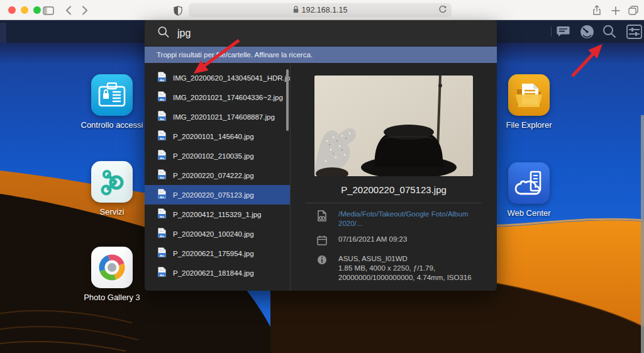 Image resolution: width=644 pixels, height=353 pixels. Describe the element at coordinates (316, 33) in the screenshot. I see `search-input` at that location.